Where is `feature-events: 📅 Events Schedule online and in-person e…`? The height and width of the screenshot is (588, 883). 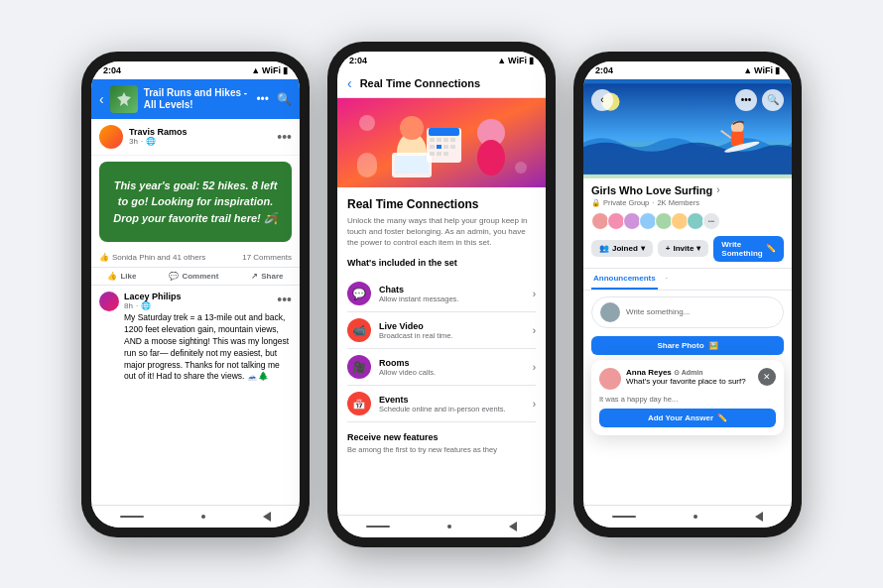 feature-events: 📅 Events Schedule online and in-person e… is located at coordinates (442, 405).